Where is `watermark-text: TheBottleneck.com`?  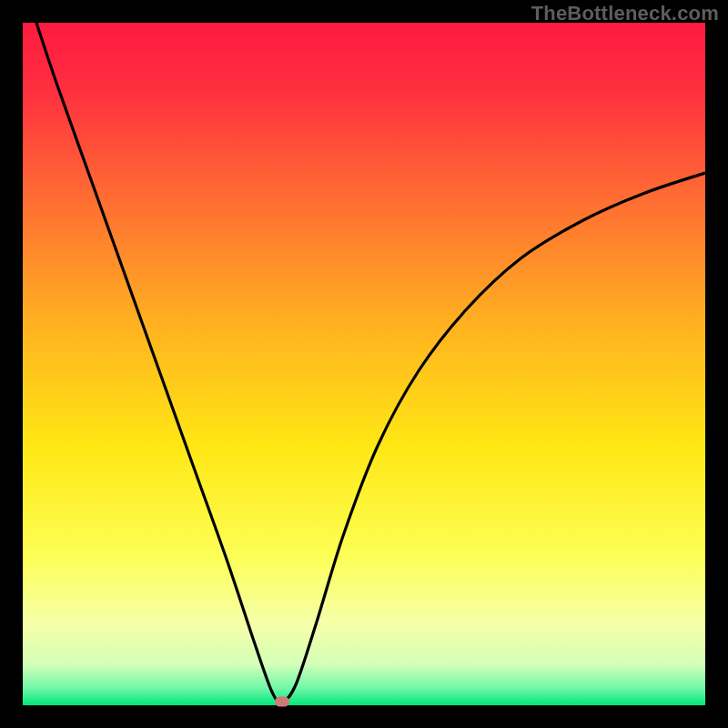
watermark-text: TheBottleneck.com is located at coordinates (625, 14).